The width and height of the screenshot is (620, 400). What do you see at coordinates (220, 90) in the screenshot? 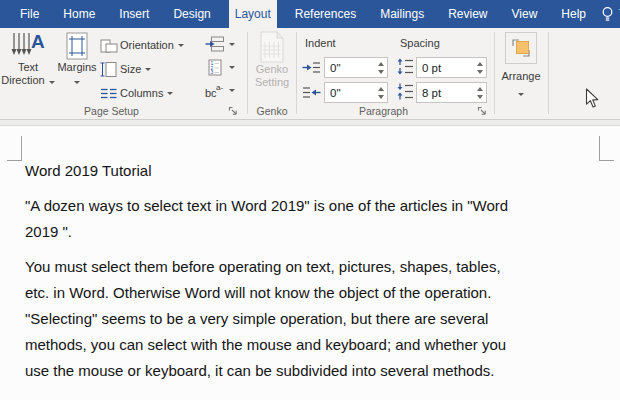
I see `hyphenation-button: bc a-` at bounding box center [220, 90].